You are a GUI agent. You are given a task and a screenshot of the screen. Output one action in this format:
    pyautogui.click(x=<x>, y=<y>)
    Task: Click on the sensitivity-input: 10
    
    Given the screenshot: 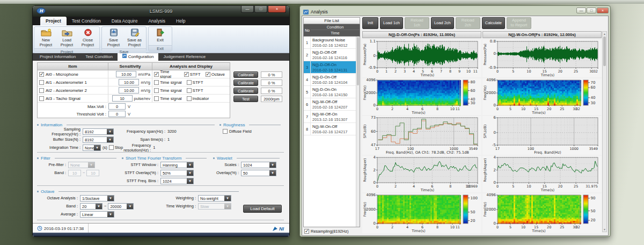 What is the action you would take?
    pyautogui.click(x=122, y=98)
    